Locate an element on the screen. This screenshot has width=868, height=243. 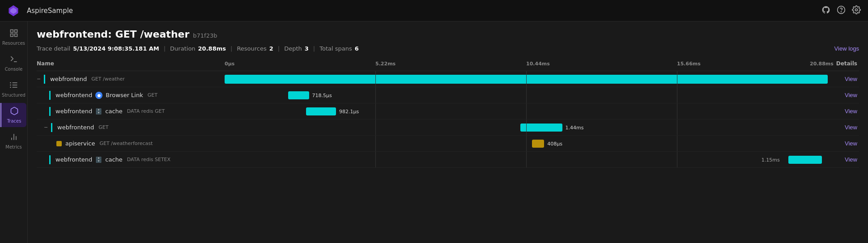
vline-1e is located at coordinates (376, 143).